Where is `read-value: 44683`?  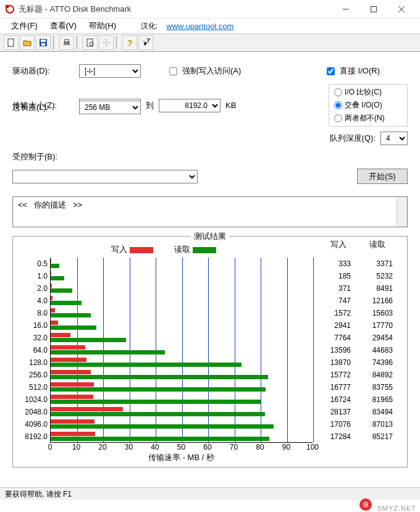
read-value: 44683 is located at coordinates (374, 350).